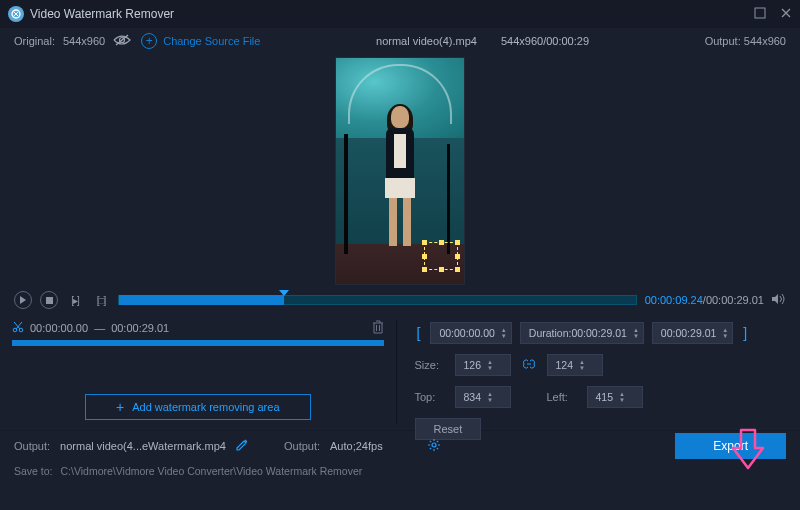 Image resolution: width=800 pixels, height=510 pixels. I want to click on size-height-input: 124 ▲▼, so click(575, 365).